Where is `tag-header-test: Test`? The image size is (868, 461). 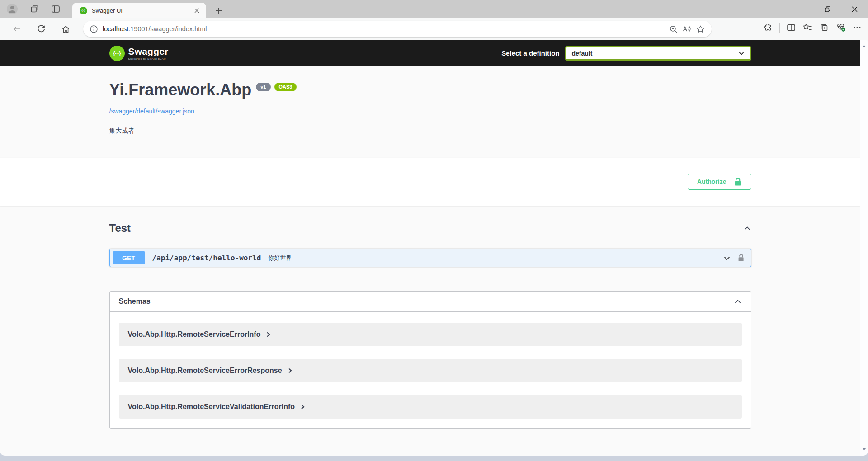 tag-header-test: Test is located at coordinates (430, 229).